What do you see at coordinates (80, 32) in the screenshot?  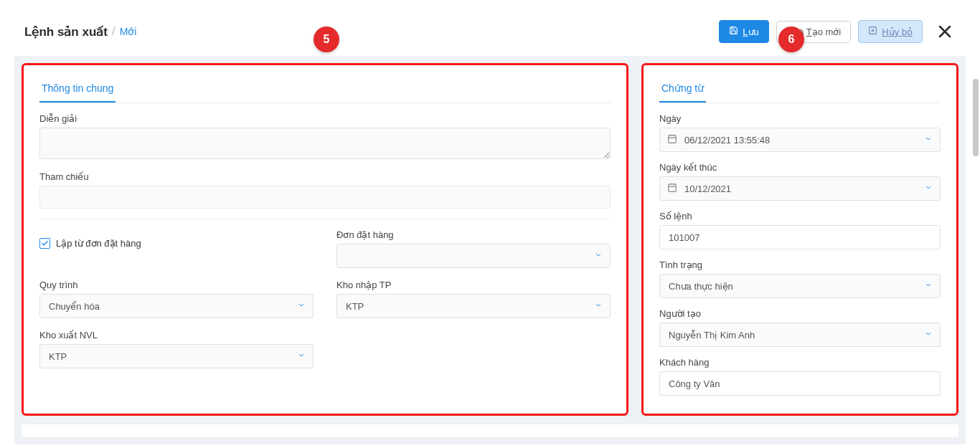 I see `breadcrumb: Lệnh sản xuất / Mới` at bounding box center [80, 32].